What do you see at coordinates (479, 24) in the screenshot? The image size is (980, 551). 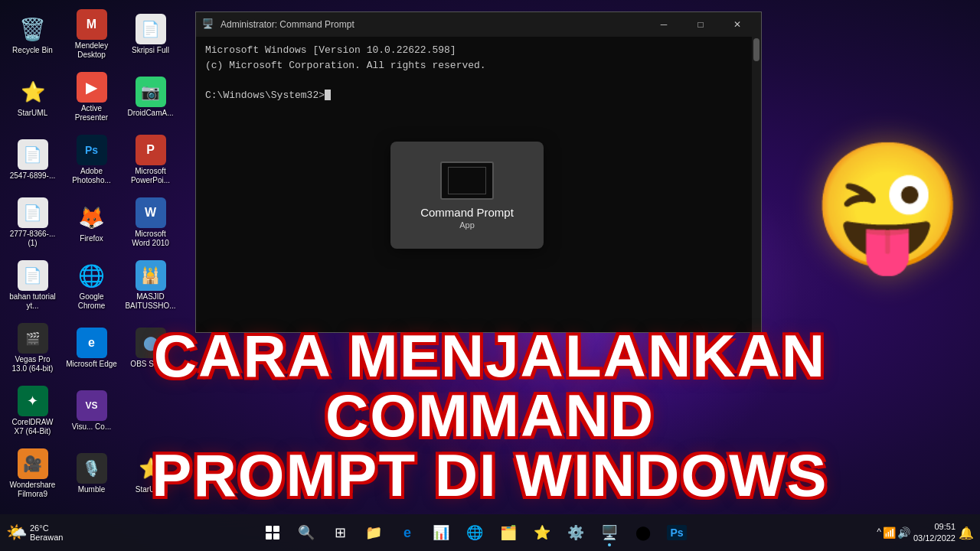 I see `cmd-titlebar: 🖥️ Administrator: Command Prompt ─ □ ✕` at bounding box center [479, 24].